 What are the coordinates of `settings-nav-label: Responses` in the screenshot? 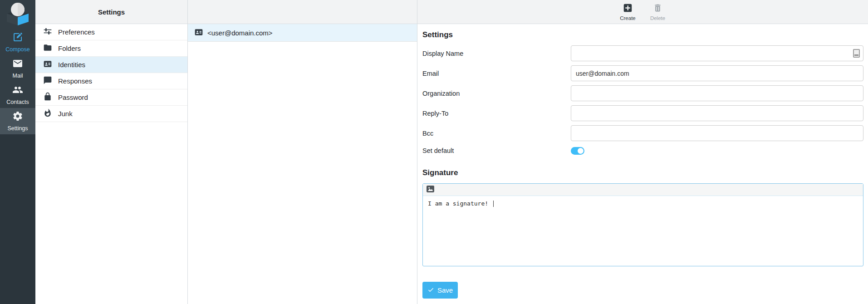 It's located at (75, 81).